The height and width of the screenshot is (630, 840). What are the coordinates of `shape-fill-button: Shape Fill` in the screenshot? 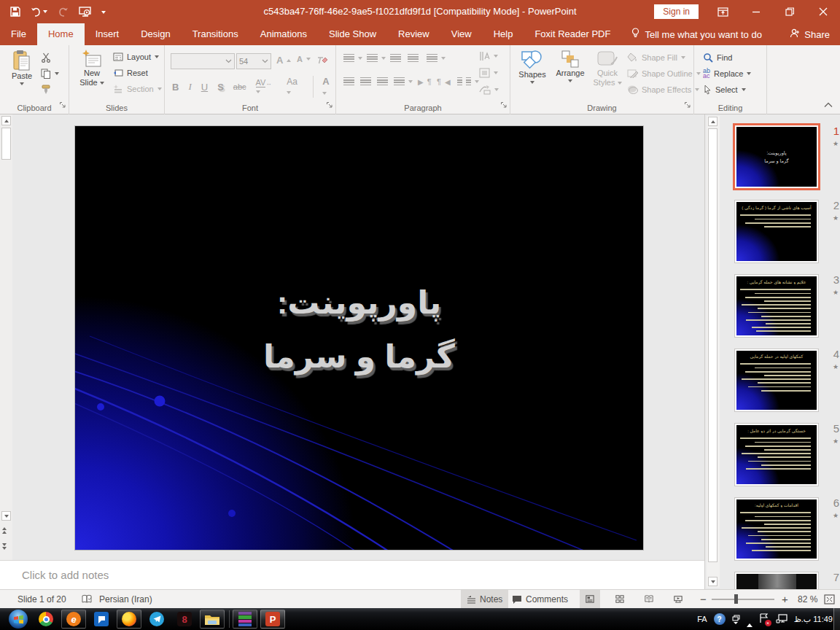 It's located at (656, 57).